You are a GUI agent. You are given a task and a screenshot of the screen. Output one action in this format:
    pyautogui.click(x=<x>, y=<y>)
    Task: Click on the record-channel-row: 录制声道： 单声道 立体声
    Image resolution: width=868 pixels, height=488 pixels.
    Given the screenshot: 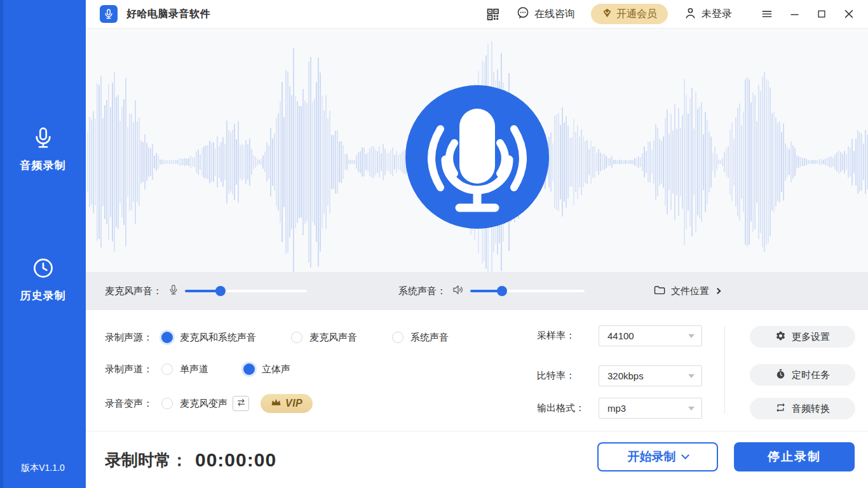 What is the action you would take?
    pyautogui.click(x=215, y=369)
    